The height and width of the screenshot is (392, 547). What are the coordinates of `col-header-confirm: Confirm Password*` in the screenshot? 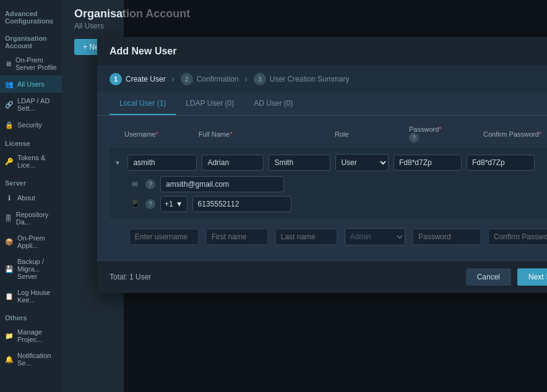 It's located at (515, 134).